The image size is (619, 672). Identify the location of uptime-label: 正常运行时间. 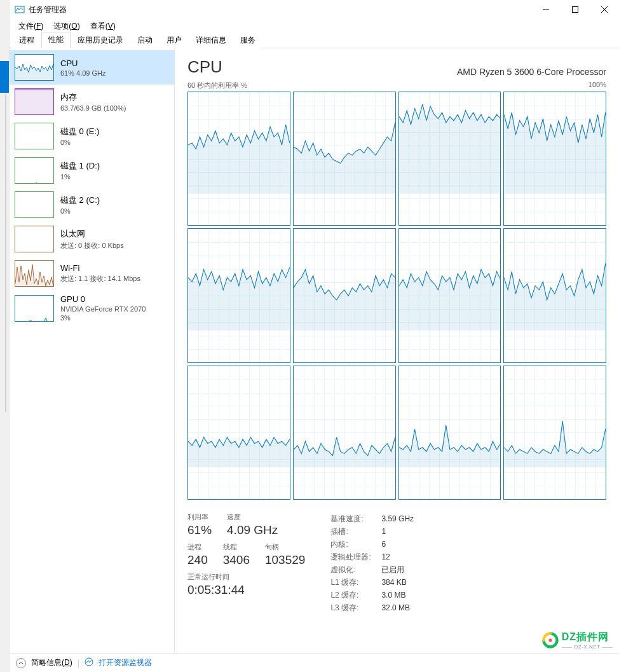
(247, 577).